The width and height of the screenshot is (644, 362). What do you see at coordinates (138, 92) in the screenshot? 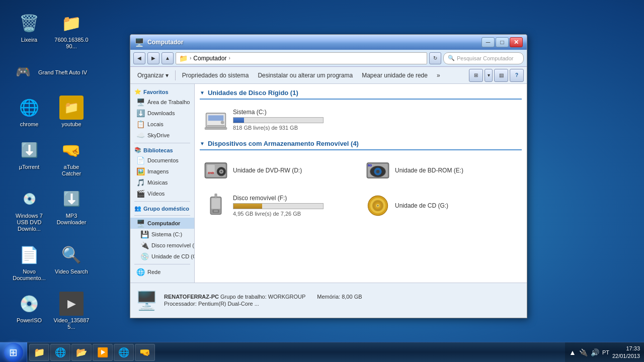
I see `star-icon: ⭐` at bounding box center [138, 92].